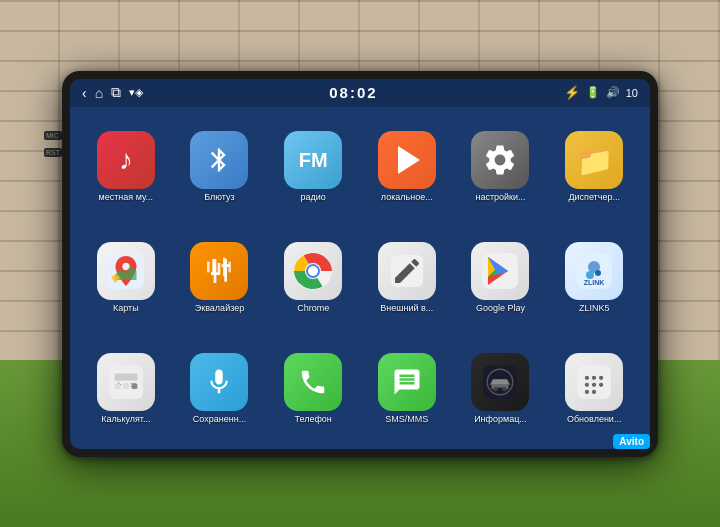 This screenshot has width=720, height=527. I want to click on app-label-settings: настройки..., so click(500, 197).